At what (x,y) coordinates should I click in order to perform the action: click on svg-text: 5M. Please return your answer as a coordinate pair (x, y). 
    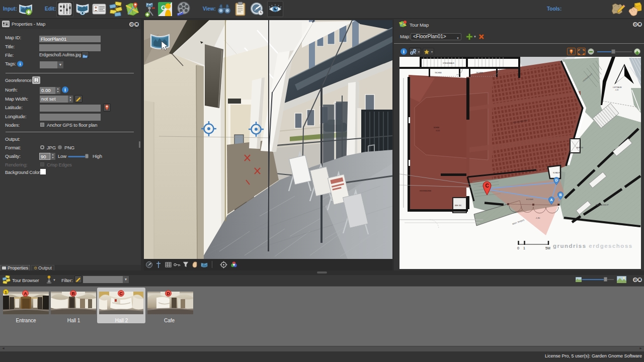
    Looking at the image, I should click on (548, 248).